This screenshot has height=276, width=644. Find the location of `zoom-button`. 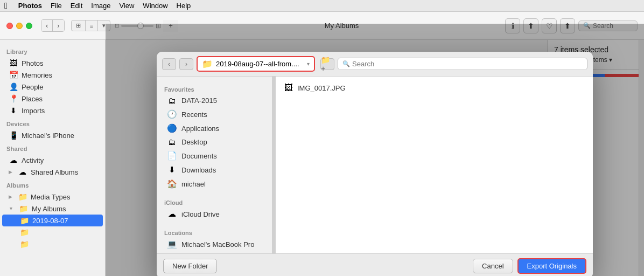

zoom-button is located at coordinates (29, 26).